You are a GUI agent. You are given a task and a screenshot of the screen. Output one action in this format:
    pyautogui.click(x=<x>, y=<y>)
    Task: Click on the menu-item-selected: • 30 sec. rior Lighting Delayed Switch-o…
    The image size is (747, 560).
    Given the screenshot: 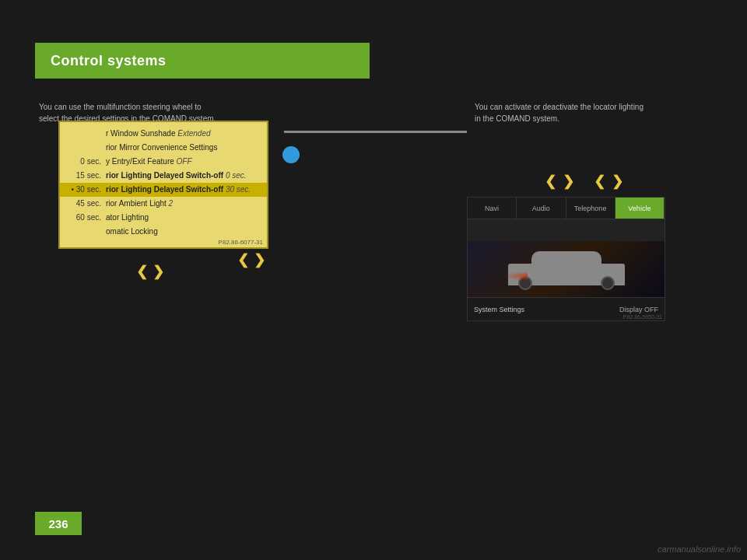 What is the action you would take?
    pyautogui.click(x=163, y=190)
    